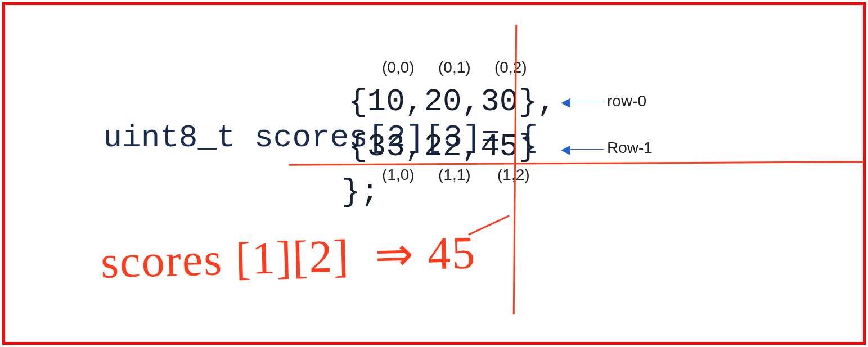  What do you see at coordinates (627, 101) in the screenshot?
I see `row-label-0: row-0` at bounding box center [627, 101].